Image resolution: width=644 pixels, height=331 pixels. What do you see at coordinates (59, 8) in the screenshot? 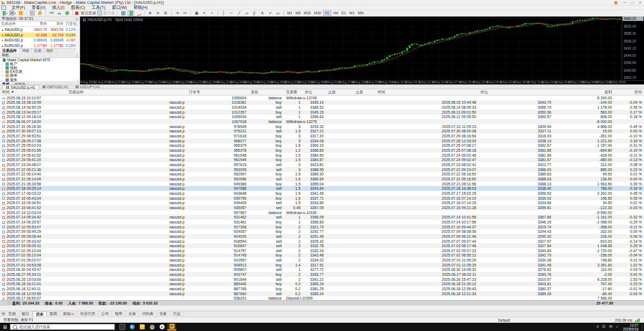
I see `menu-item-插入: 插入(I)` at bounding box center [59, 8].